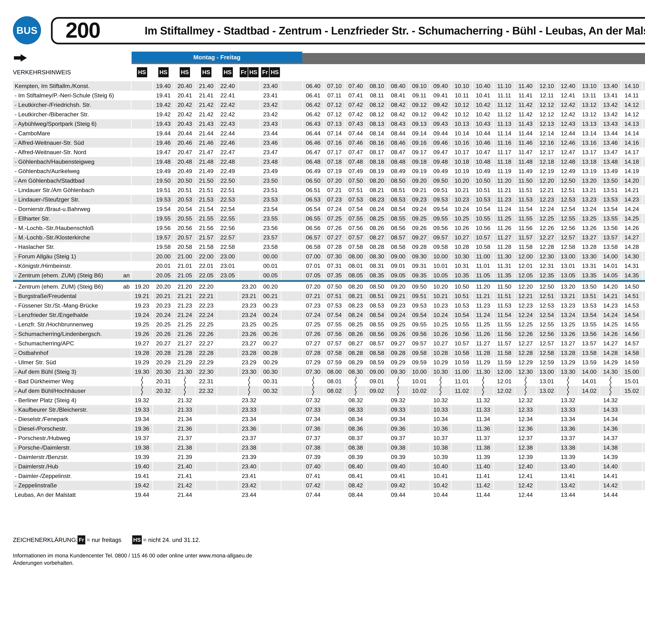 The width and height of the screenshot is (645, 644). What do you see at coordinates (398, 381) in the screenshot?
I see `skip-stop-wavy-icon` at bounding box center [398, 381].